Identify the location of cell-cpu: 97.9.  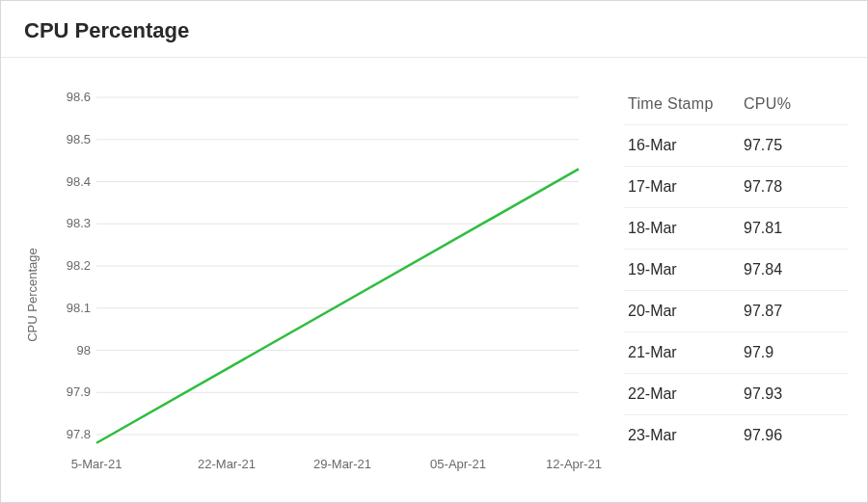
(796, 353).